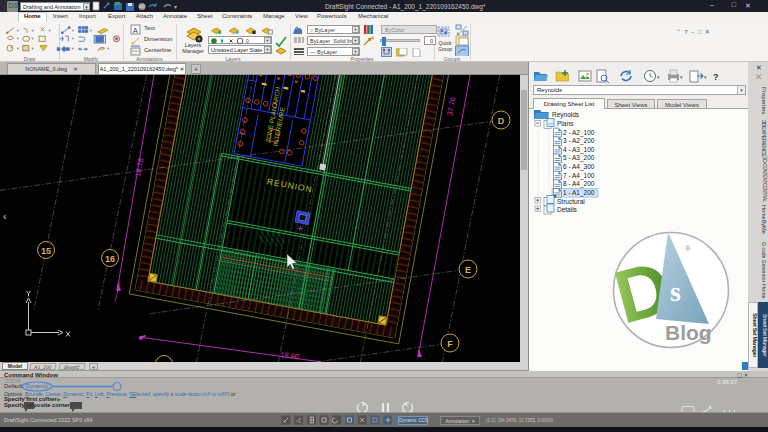 This screenshot has width=768, height=432. What do you see at coordinates (579, 141) in the screenshot?
I see `svg-text: 3 - A2_200` at bounding box center [579, 141].